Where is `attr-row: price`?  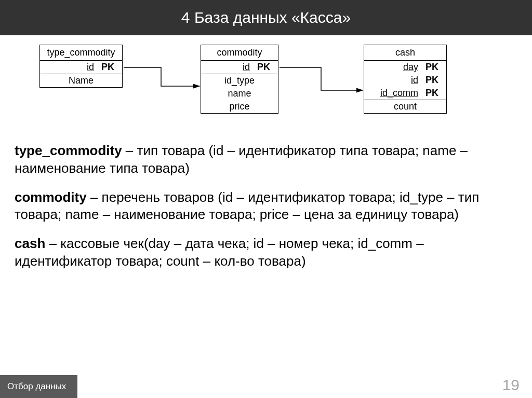
attr-row: price is located at coordinates (240, 107).